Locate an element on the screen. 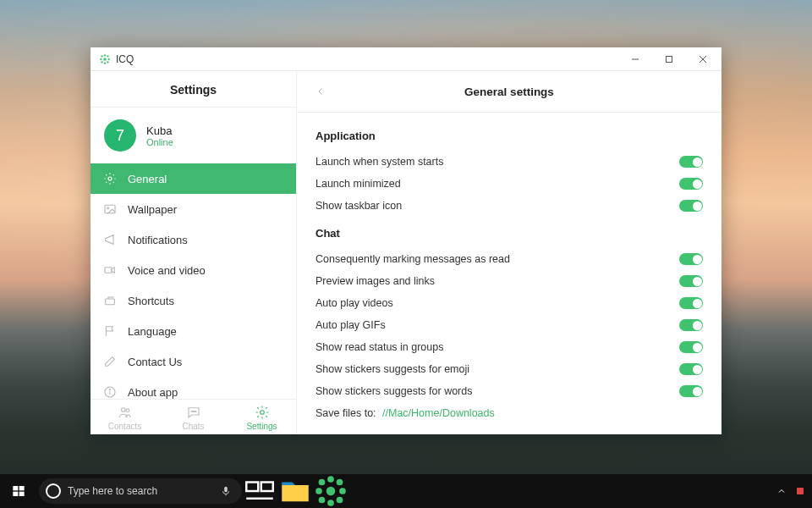  toggle-preview is located at coordinates (691, 281).